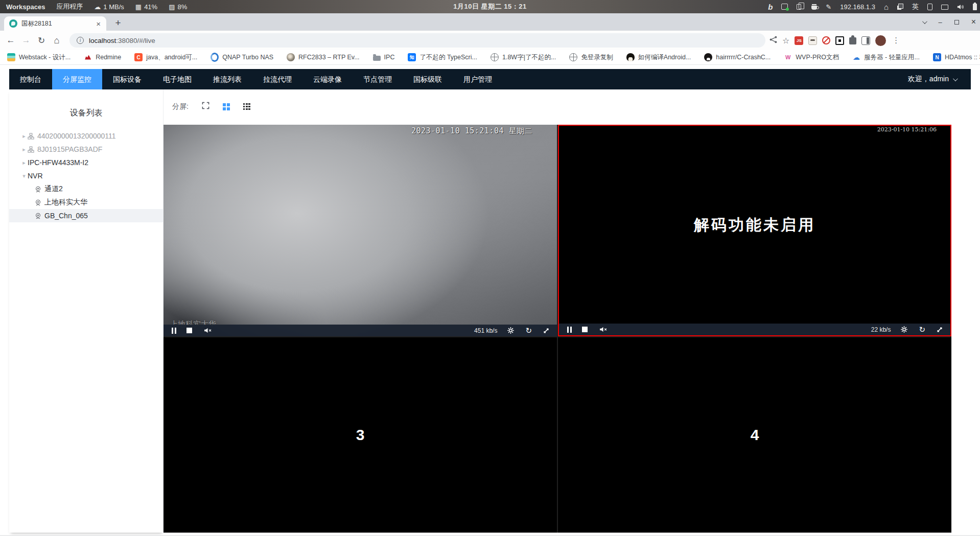  I want to click on clock: 1月10日 星期二 15：21, so click(489, 7).